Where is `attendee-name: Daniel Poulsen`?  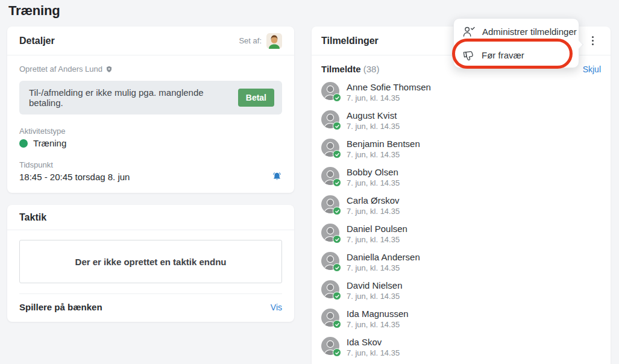
attendee-name: Daniel Poulsen is located at coordinates (377, 229).